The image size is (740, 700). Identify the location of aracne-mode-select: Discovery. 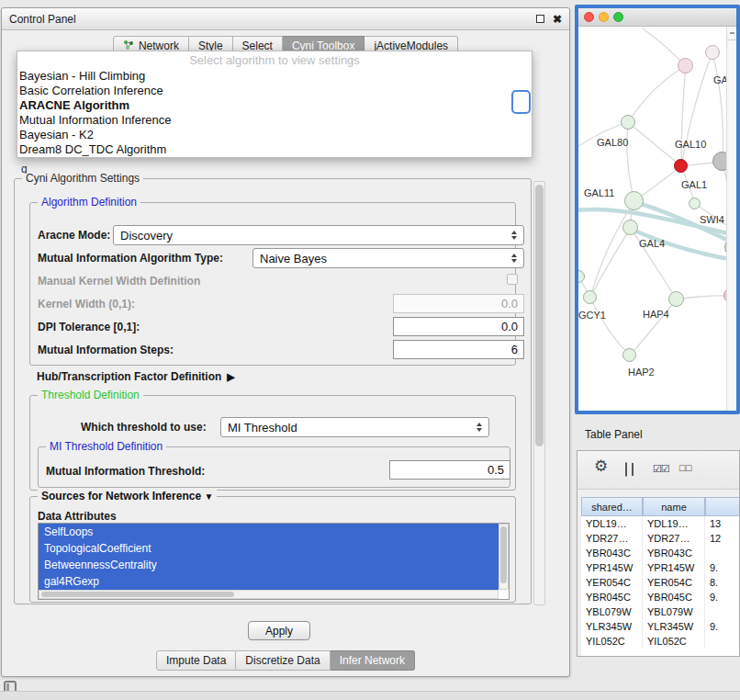
(319, 235).